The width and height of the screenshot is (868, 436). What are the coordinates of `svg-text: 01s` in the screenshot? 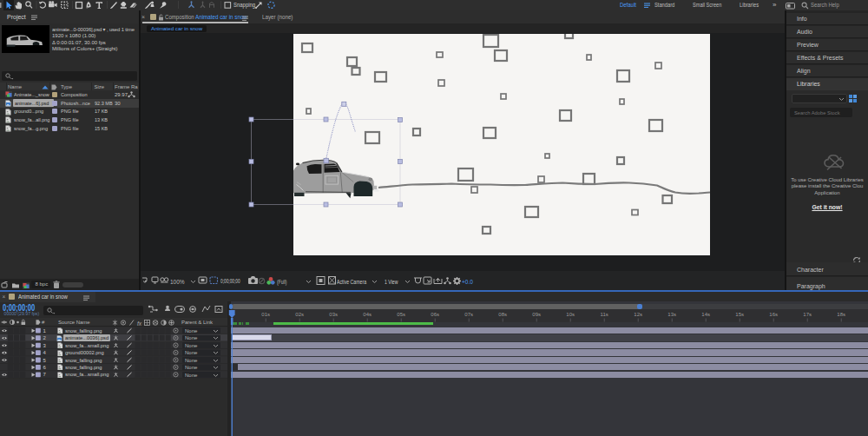 It's located at (266, 314).